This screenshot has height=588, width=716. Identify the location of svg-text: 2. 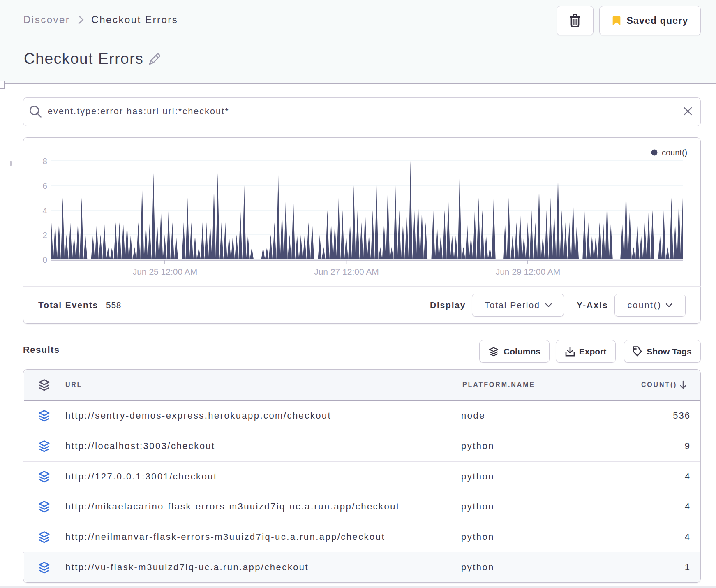
(45, 235).